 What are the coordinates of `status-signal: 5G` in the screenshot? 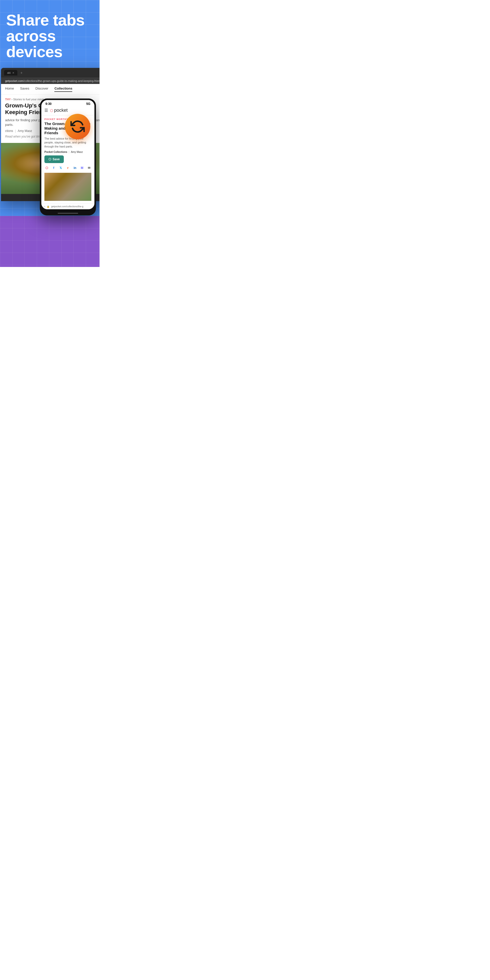 It's located at (88, 104).